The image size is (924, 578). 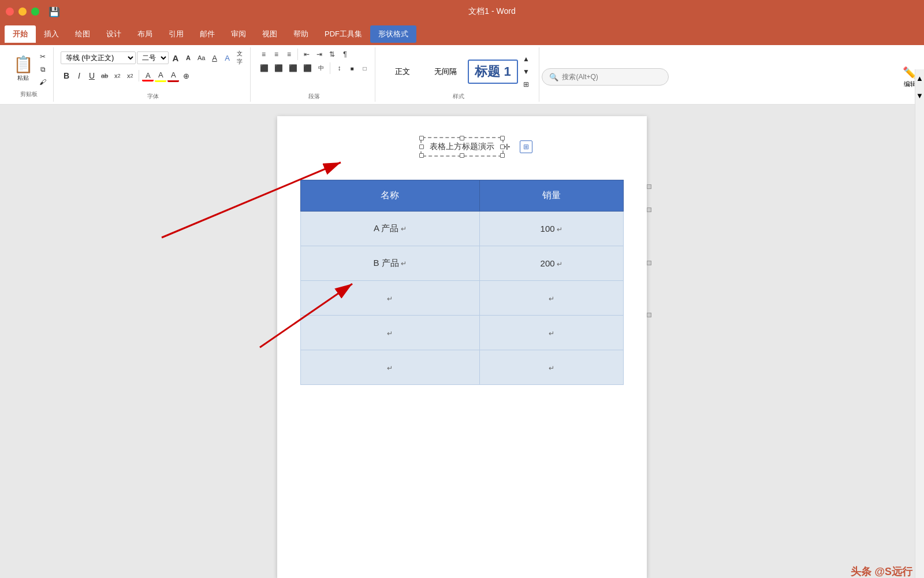 I want to click on paste-icon: 📋, so click(x=23, y=65).